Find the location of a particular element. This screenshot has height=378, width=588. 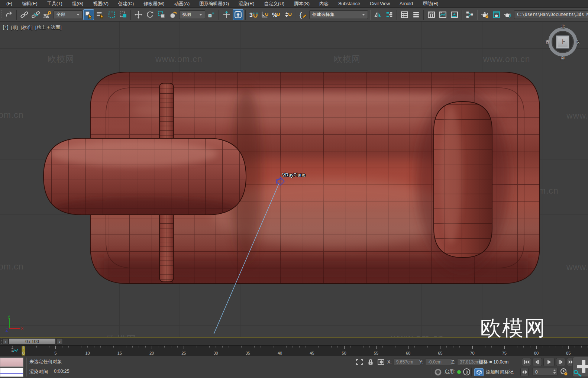

track-bar: 0510152025303540455055606570758085 is located at coordinates (294, 350).